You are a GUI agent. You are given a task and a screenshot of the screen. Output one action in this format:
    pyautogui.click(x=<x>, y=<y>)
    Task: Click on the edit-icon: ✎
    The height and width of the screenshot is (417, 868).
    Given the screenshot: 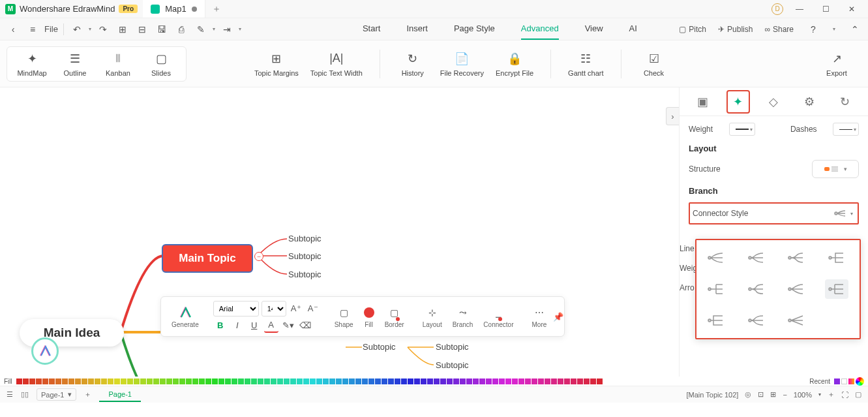 What is the action you would take?
    pyautogui.click(x=201, y=29)
    